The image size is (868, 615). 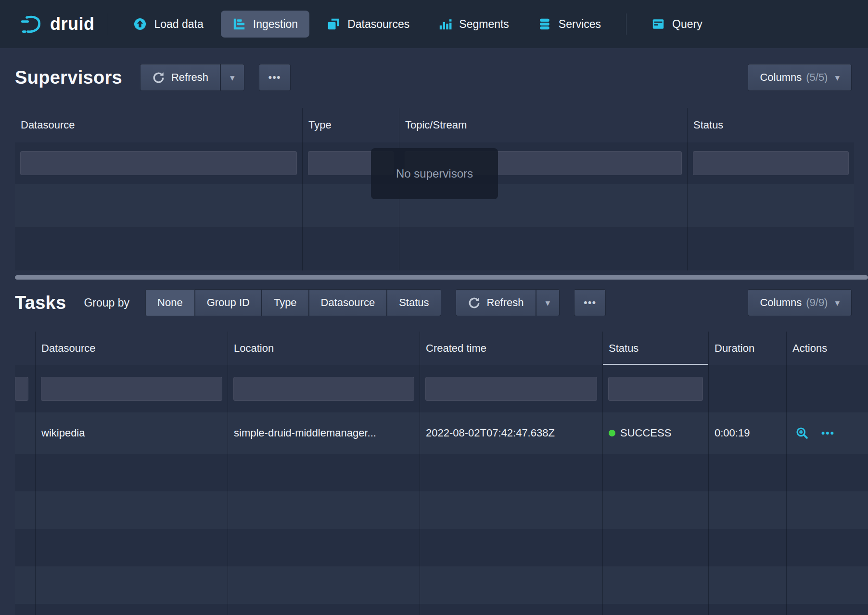 What do you see at coordinates (333, 24) in the screenshot?
I see `datasources-icon` at bounding box center [333, 24].